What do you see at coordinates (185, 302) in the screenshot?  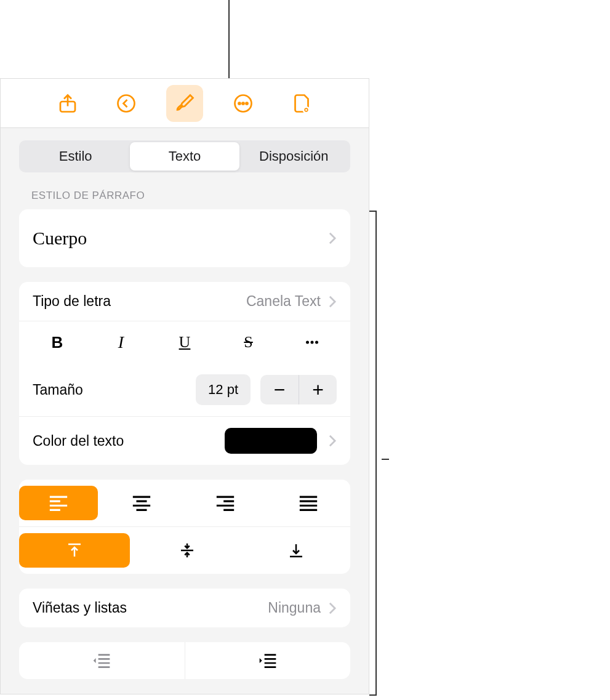 I see `font-row: Tipo de letra Canela Text` at bounding box center [185, 302].